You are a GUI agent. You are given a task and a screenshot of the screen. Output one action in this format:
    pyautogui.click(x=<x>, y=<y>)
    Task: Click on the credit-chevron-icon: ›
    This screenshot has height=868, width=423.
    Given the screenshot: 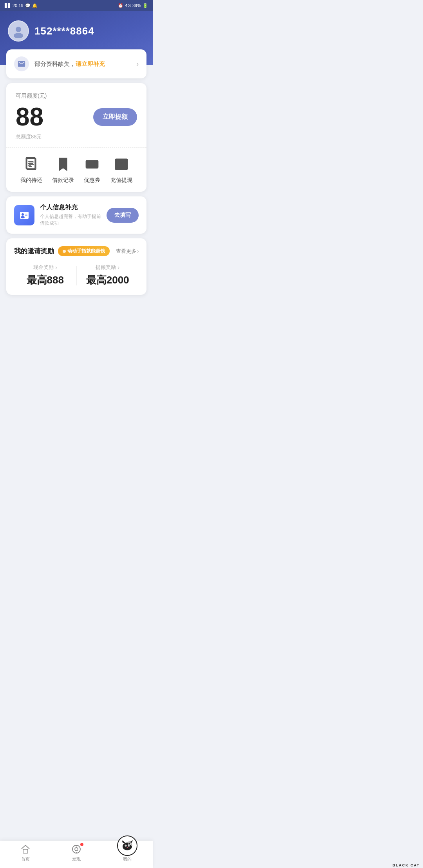 What is the action you would take?
    pyautogui.click(x=118, y=267)
    